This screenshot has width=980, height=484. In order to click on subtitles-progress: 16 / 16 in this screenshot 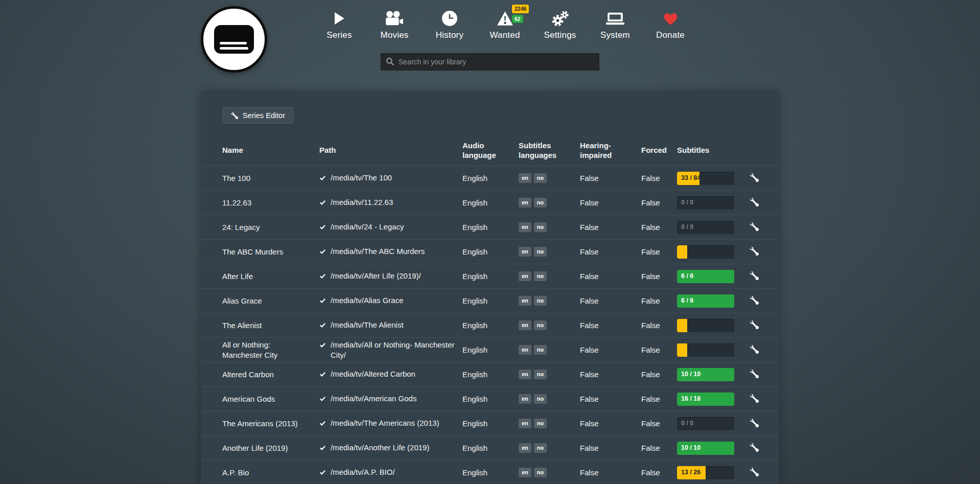, I will do `click(706, 399)`.